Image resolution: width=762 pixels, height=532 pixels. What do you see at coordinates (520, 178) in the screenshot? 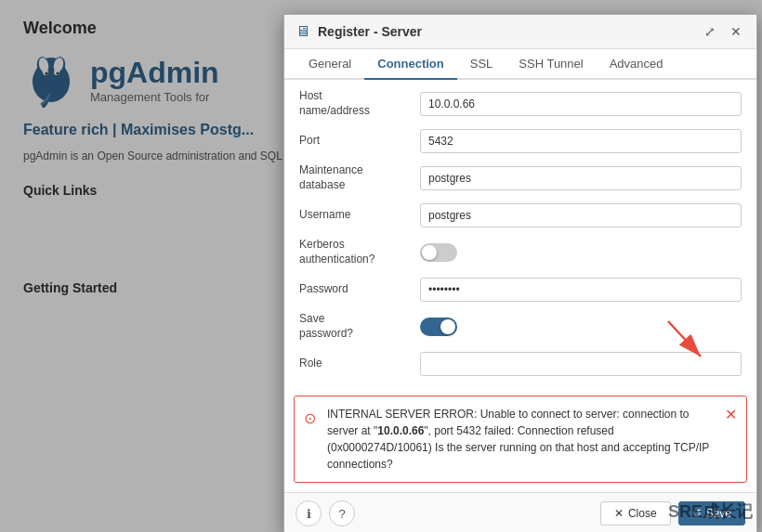
I see `maintenance-db-row: Maintenancedatabase` at bounding box center [520, 178].